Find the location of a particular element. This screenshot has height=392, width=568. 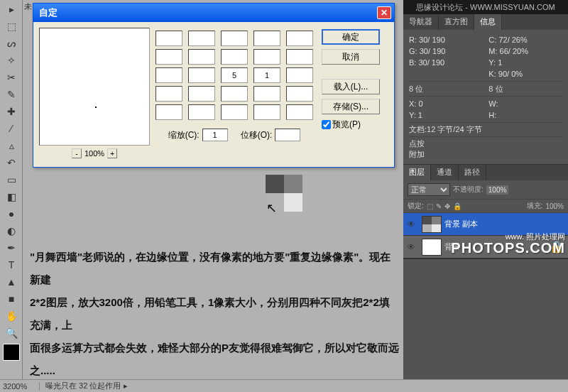

preview-area is located at coordinates (94, 87).